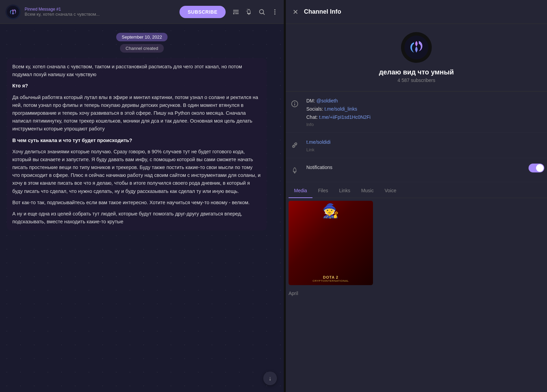 The height and width of the screenshot is (392, 547). I want to click on dota-thumbnail: 🧙 DOTA 2 CRYPTOINTERNATIONAL, so click(331, 243).